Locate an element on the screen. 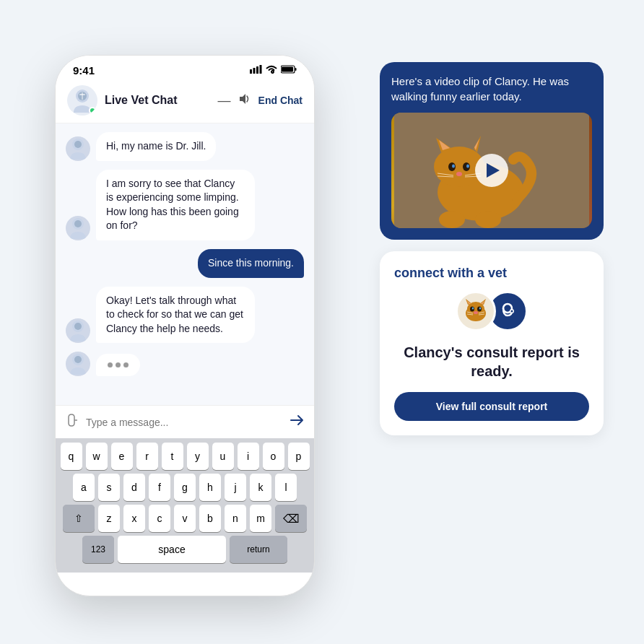 The height and width of the screenshot is (644, 644). chat-header: Live Vet Chat — End Chat is located at coordinates (185, 101).